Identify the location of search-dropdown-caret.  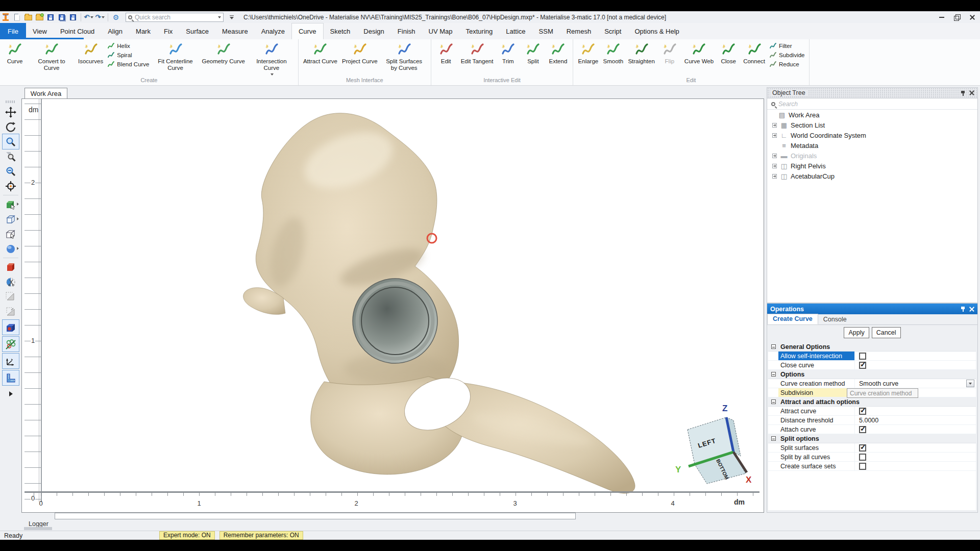
(219, 17).